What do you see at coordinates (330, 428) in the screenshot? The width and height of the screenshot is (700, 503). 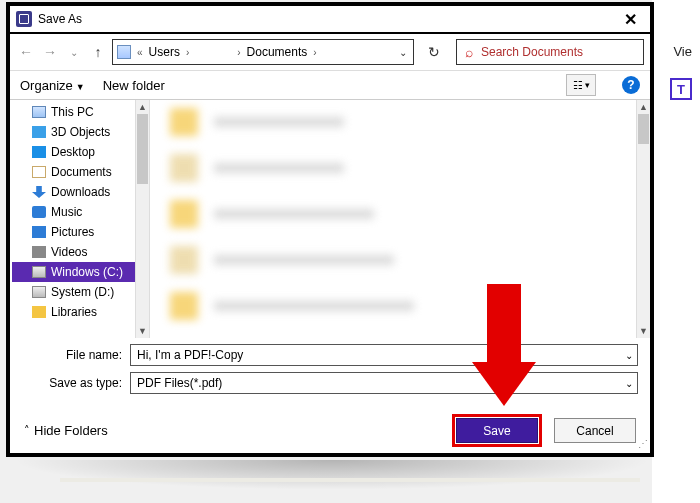 I see `footer: ˄ Hide Folders Save Cancel` at bounding box center [330, 428].